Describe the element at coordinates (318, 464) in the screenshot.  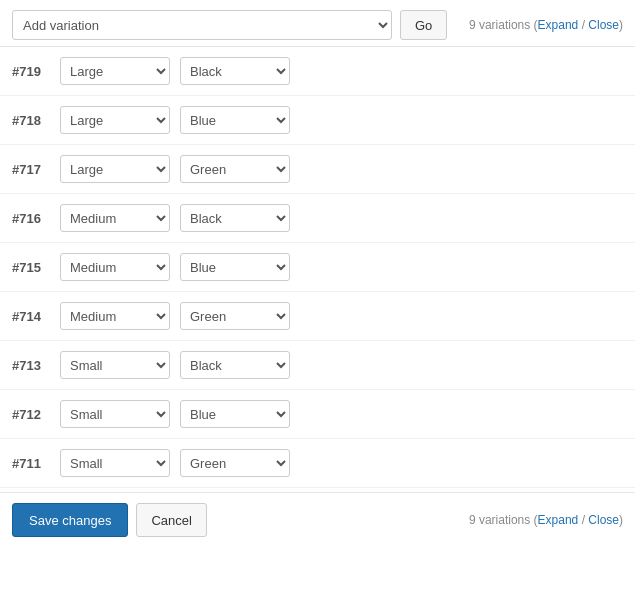
I see `variation-row: #711LargeMediumSmallBlackBlueGreen` at that location.